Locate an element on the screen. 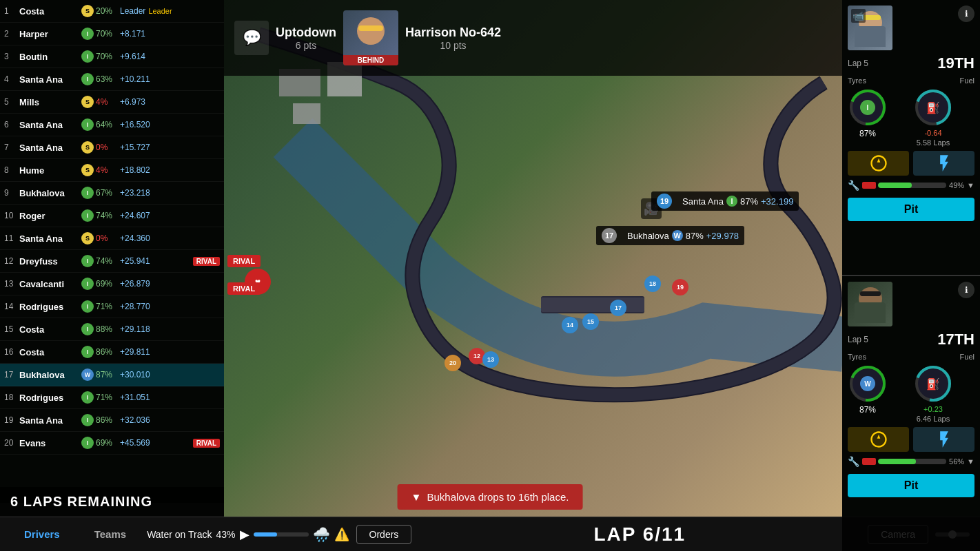  rain-icon: 🌧️ is located at coordinates (321, 534).